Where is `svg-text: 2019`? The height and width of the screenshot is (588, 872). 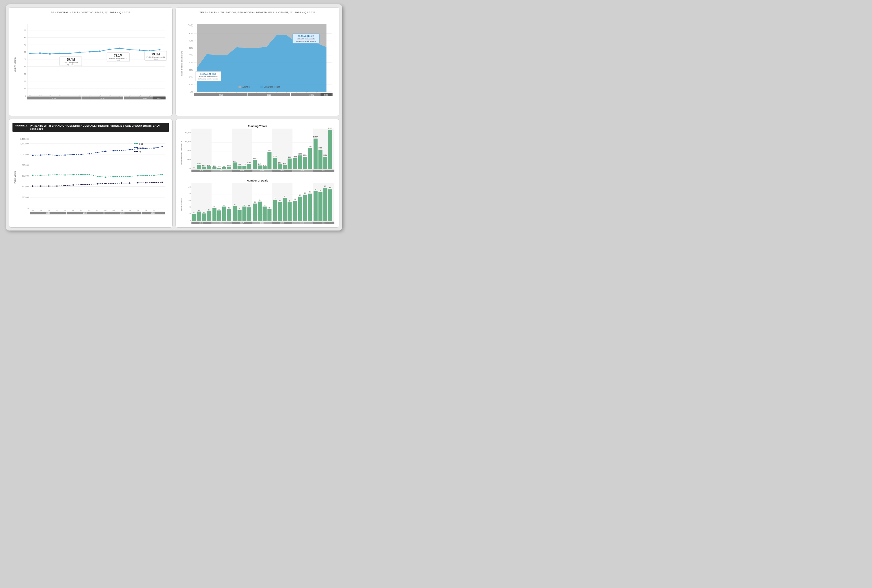
svg-text: 2019 is located at coordinates (54, 98).